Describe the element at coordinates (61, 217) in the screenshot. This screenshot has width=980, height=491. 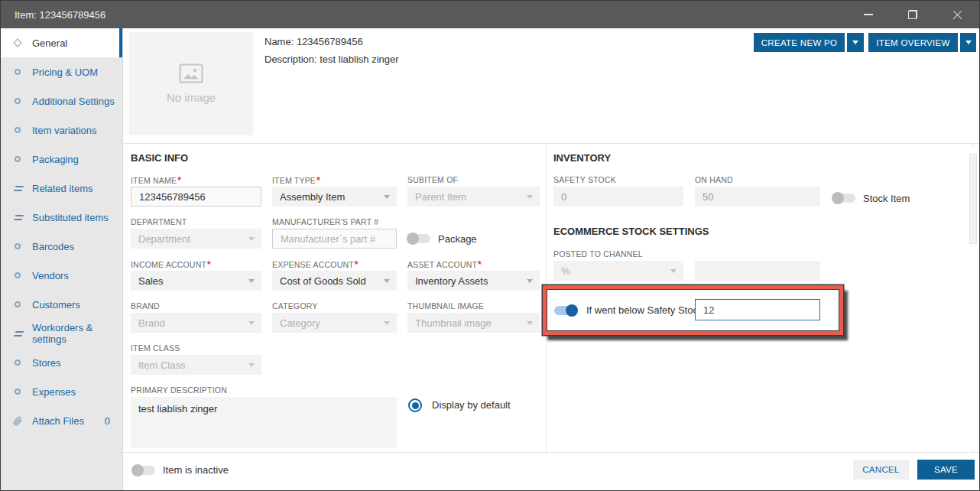
I see `sidebar-item-substituted-items: Substituted items` at that location.